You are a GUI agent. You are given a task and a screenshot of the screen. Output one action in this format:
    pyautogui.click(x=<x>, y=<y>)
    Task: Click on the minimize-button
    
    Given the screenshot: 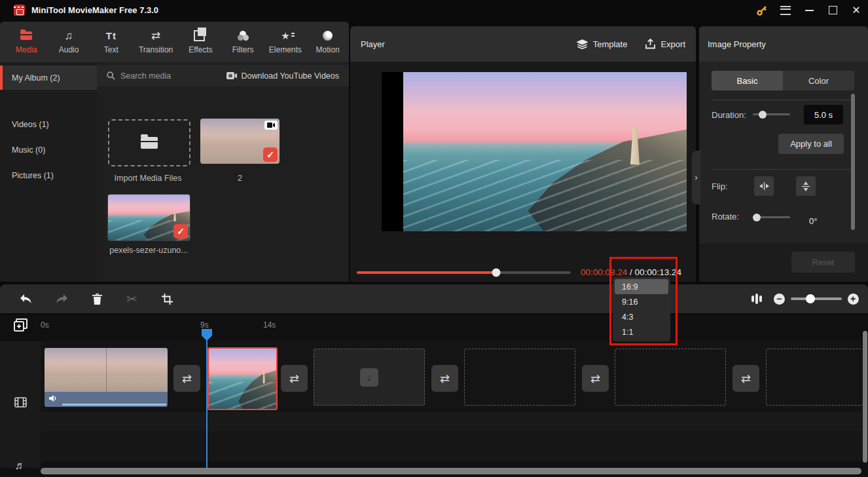 What is the action you would take?
    pyautogui.click(x=809, y=10)
    